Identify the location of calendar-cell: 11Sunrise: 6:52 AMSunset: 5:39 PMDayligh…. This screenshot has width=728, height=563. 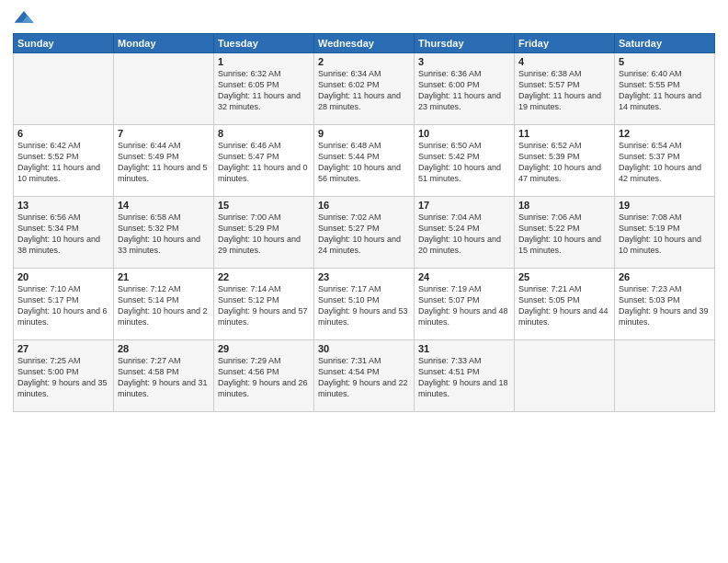
(564, 161).